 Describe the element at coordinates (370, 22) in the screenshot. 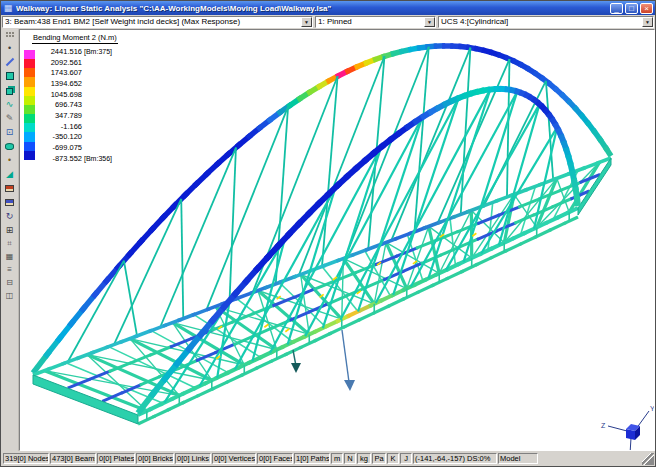

I see `loadcase-value: 1: Pinned` at that location.